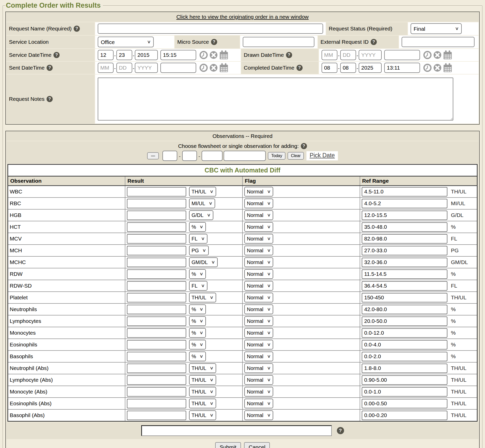 Image resolution: width=485 pixels, height=448 pixels. What do you see at coordinates (242, 17) in the screenshot?
I see `originating-order-link: Click here to view the originating order…` at bounding box center [242, 17].